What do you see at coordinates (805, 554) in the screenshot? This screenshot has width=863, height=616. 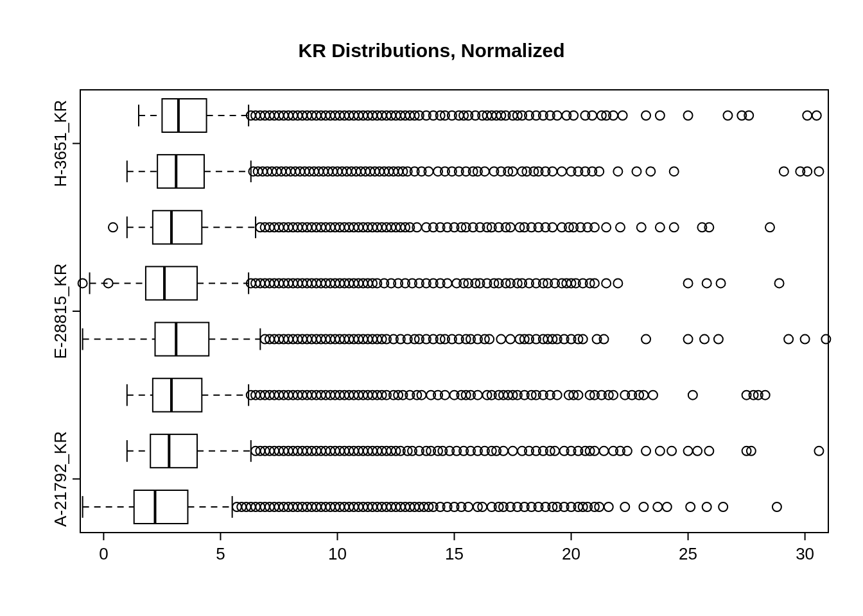 I see `x-tick-label: 30` at bounding box center [805, 554].